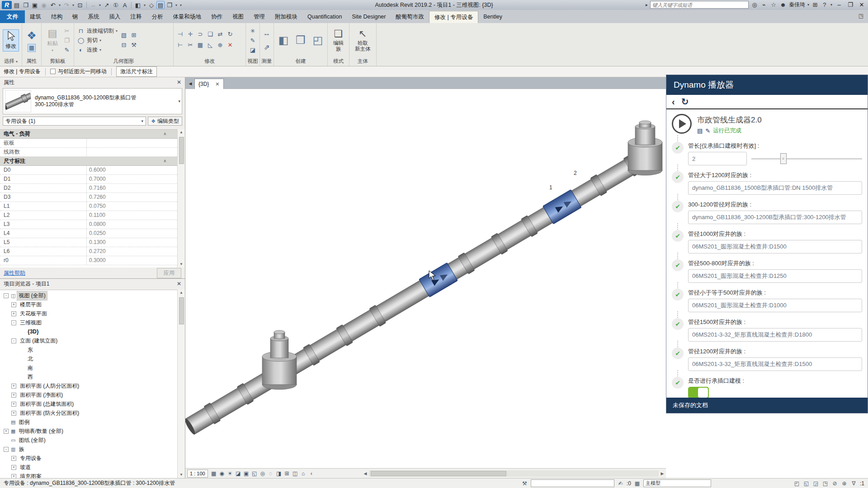  What do you see at coordinates (89, 314) in the screenshot?
I see `tree-item: + 天花板平面` at bounding box center [89, 314].